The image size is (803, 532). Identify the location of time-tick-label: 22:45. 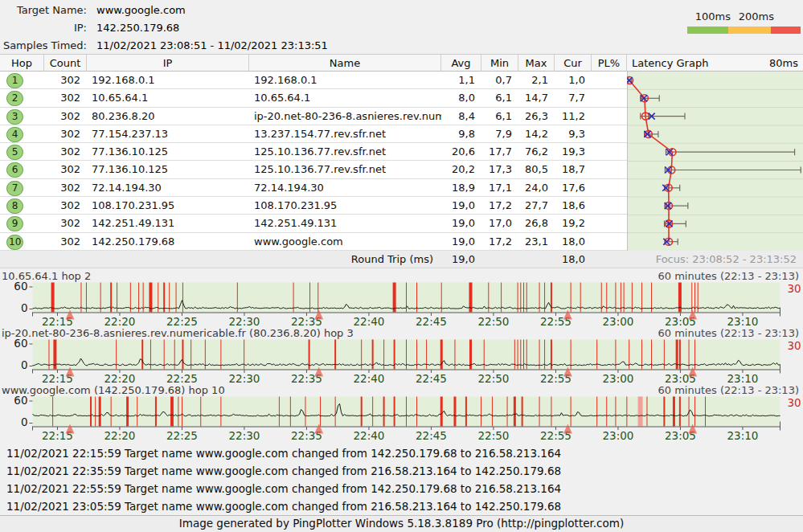
(431, 321).